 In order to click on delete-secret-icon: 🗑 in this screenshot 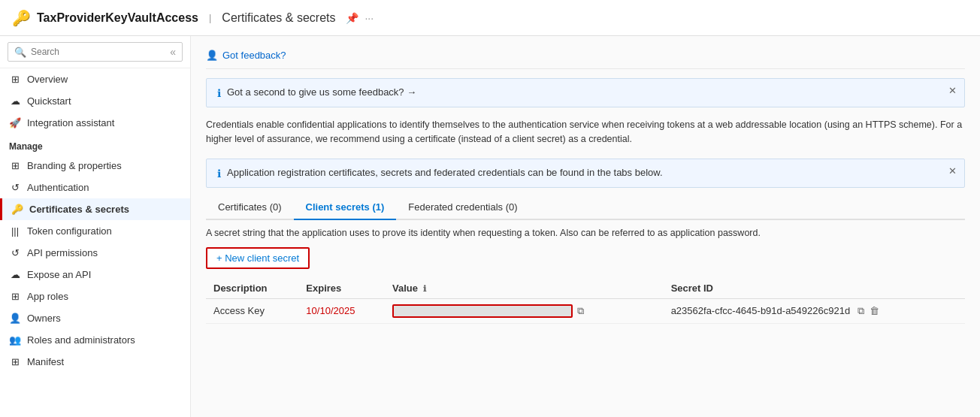, I will do `click(875, 311)`.